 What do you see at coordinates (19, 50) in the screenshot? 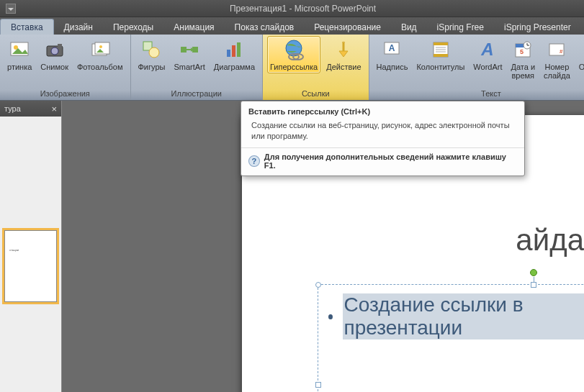
I see `picture-icon` at bounding box center [19, 50].